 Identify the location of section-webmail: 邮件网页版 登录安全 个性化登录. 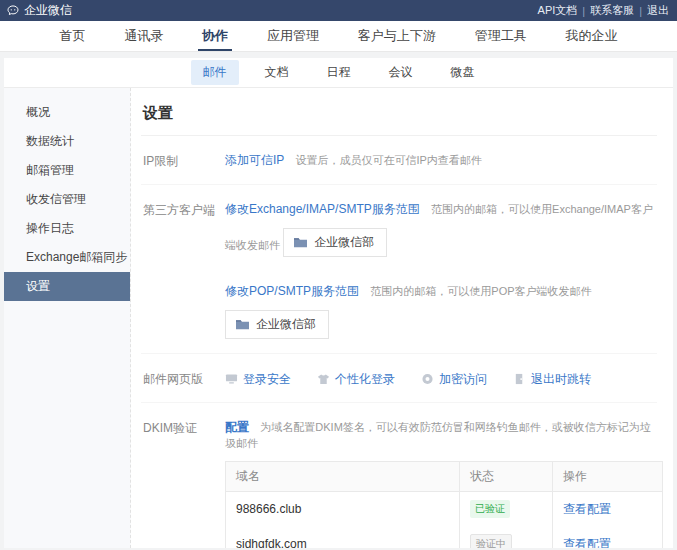
(399, 378).